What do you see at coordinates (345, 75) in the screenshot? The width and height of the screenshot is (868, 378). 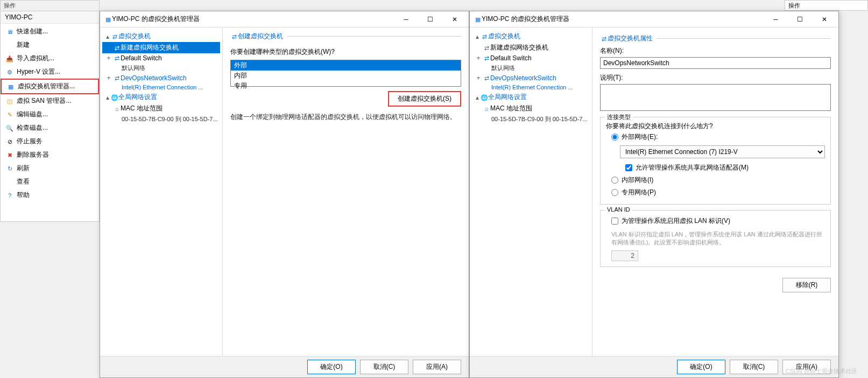 I see `listbox-item-internal: 内部` at bounding box center [345, 75].